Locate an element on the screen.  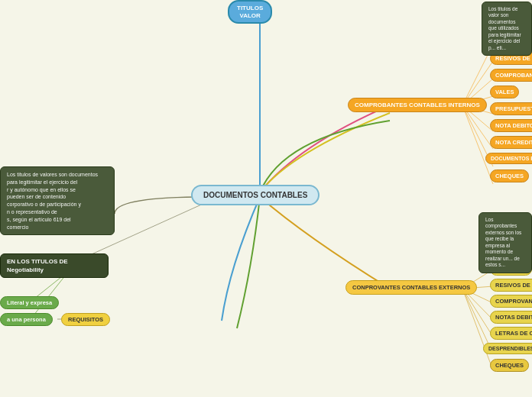
left-persona: a una persona is located at coordinates (26, 319).